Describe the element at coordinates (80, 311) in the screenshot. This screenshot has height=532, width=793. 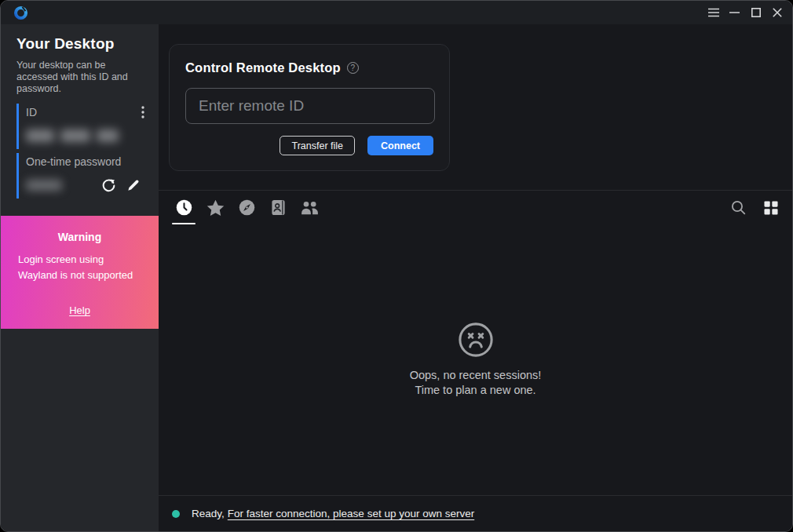
I see `warning-help-link: Help` at that location.